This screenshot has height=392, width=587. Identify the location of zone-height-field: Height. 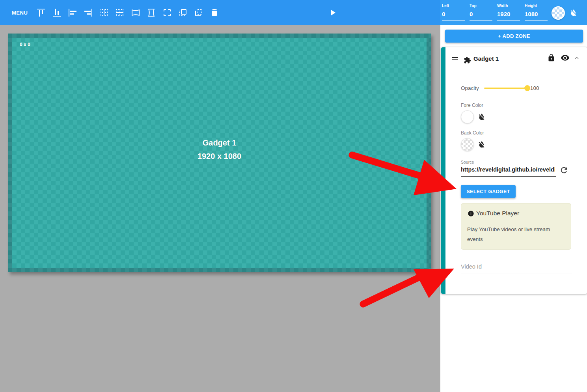
(537, 12).